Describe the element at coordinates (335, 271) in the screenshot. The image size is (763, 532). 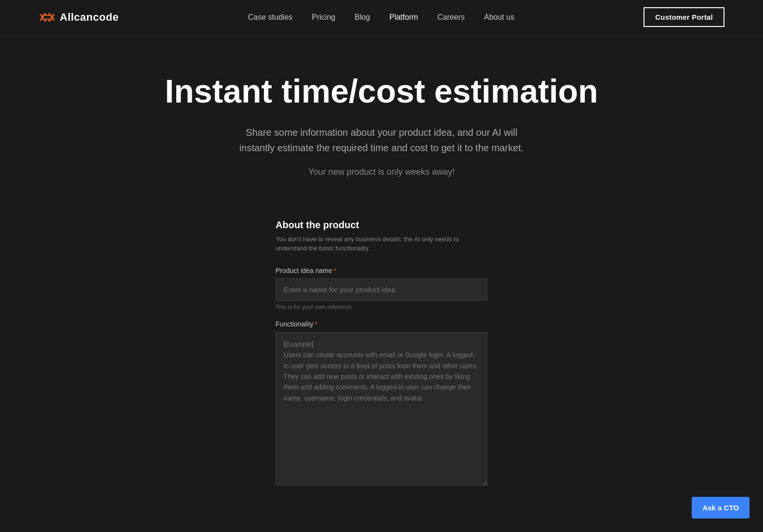
I see `required-star: *` at that location.